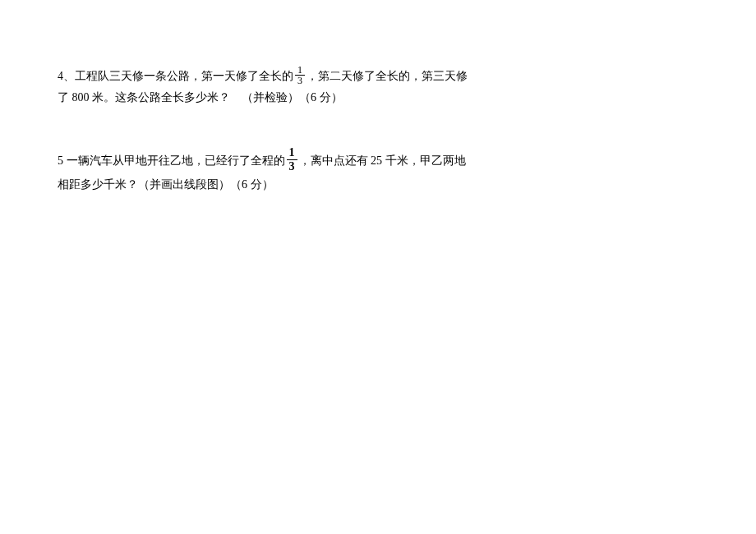 This screenshot has width=756, height=534. Describe the element at coordinates (387, 76) in the screenshot. I see `text-segment: ，第二天修了全长的，第三天修` at that location.